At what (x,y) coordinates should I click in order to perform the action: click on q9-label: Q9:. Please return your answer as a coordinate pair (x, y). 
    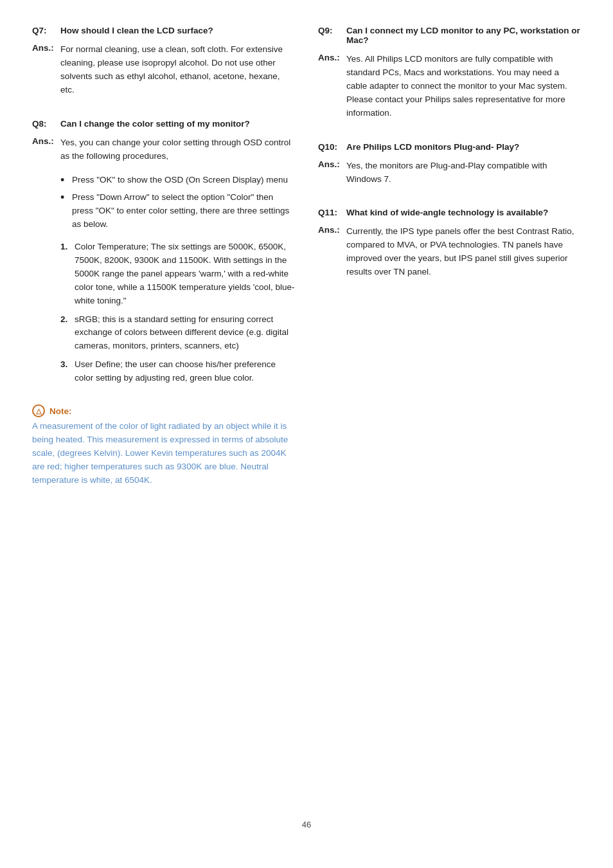
    Looking at the image, I should click on (330, 31).